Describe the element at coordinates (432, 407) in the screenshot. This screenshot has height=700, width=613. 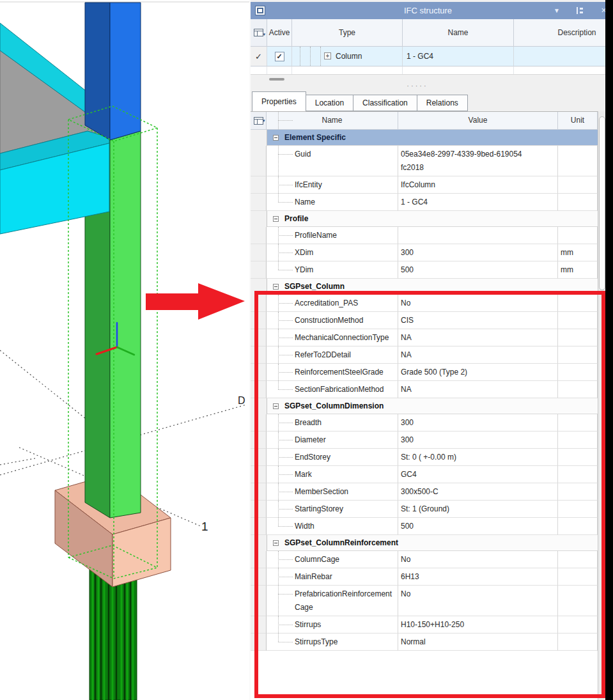
I see `group-header: SGPset_ColumnDimension` at that location.